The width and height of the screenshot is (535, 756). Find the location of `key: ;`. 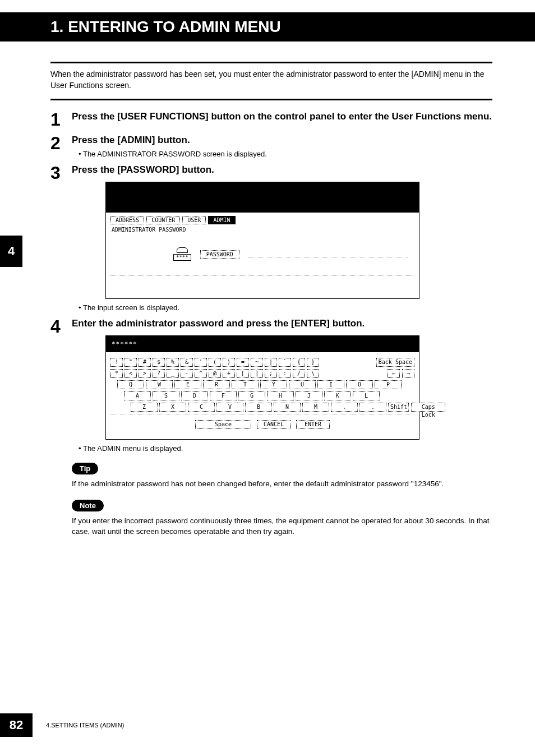

key: ; is located at coordinates (271, 374).